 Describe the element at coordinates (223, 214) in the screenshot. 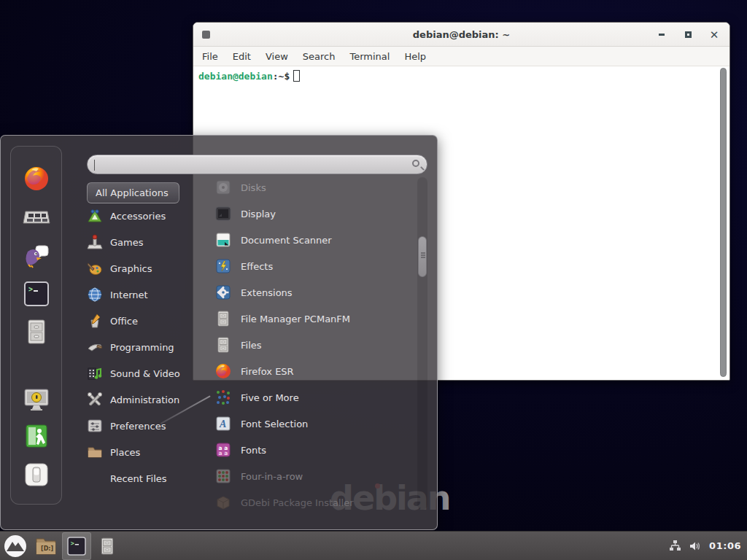

I see `display-icon` at that location.